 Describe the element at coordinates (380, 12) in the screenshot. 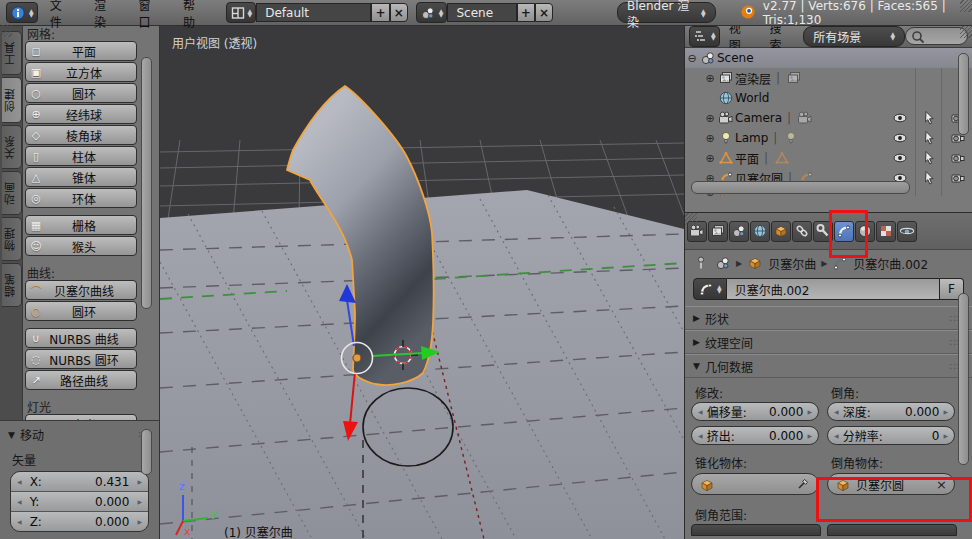

I see `add-layout-button: +` at that location.